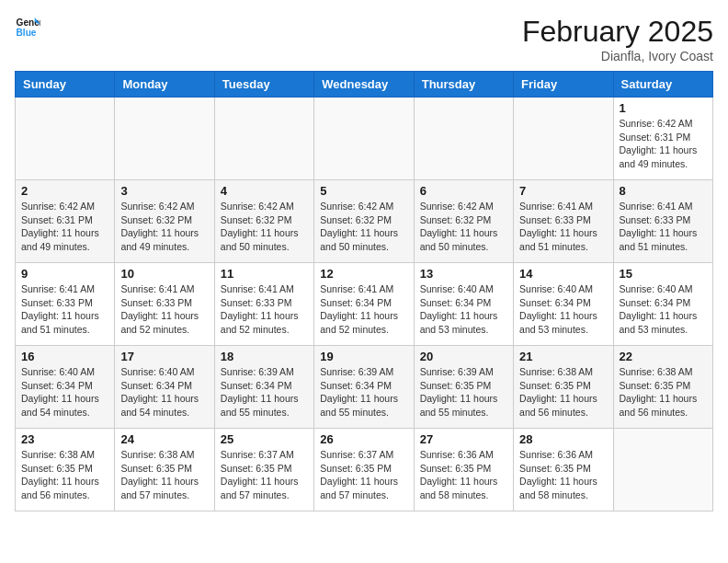 This screenshot has height=563, width=728. What do you see at coordinates (463, 392) in the screenshot?
I see `day-info: Sunrise: 6:39 AM Sunset: 6:35 PM Dayligh…` at bounding box center [463, 392].